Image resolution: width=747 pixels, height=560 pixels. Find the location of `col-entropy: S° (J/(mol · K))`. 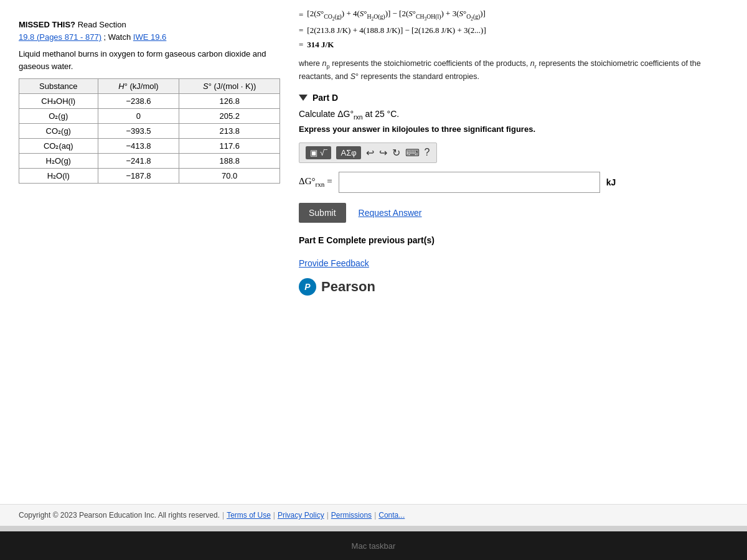

col-entropy: S° (J/(mol · K)) is located at coordinates (230, 86).